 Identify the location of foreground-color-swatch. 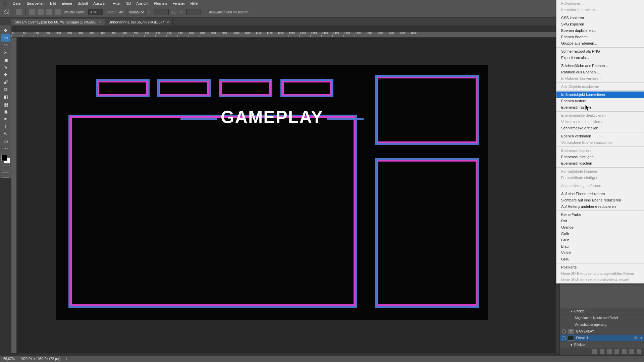
(4, 158).